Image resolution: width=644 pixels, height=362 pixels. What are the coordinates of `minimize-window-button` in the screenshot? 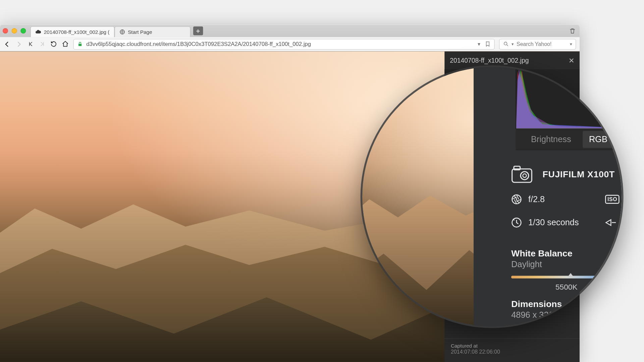 It's located at (14, 31).